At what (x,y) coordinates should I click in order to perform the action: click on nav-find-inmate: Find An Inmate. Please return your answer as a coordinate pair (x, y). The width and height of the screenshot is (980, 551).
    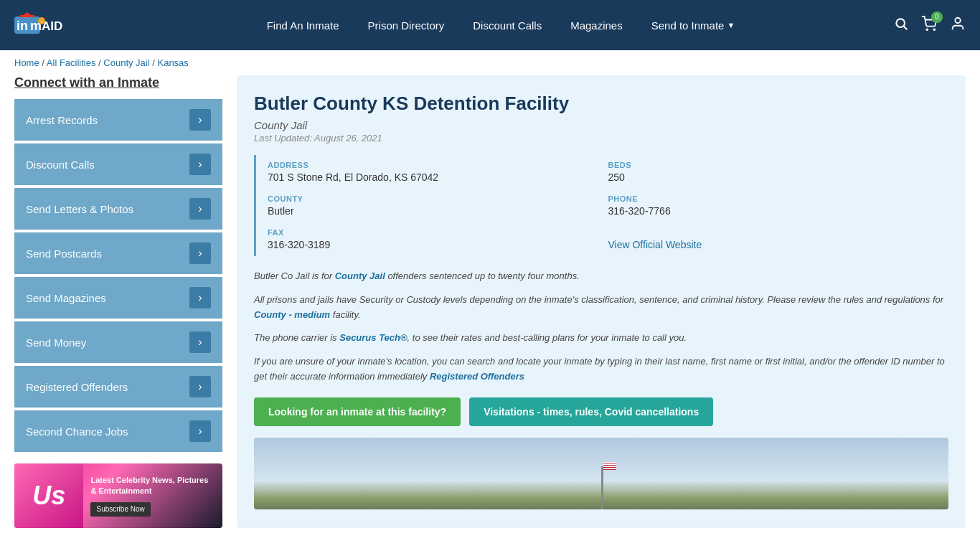
    Looking at the image, I should click on (303, 26).